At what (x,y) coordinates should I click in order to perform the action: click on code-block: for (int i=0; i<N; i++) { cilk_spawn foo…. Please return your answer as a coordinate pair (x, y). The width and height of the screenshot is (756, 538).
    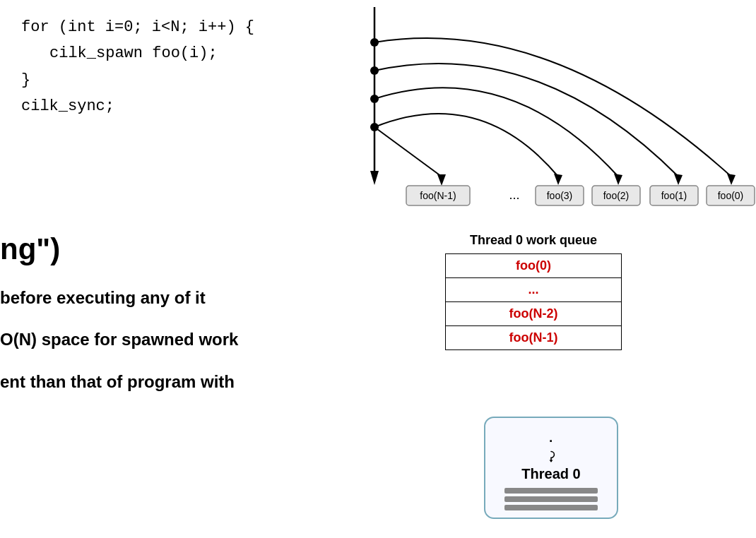
    Looking at the image, I should click on (138, 67).